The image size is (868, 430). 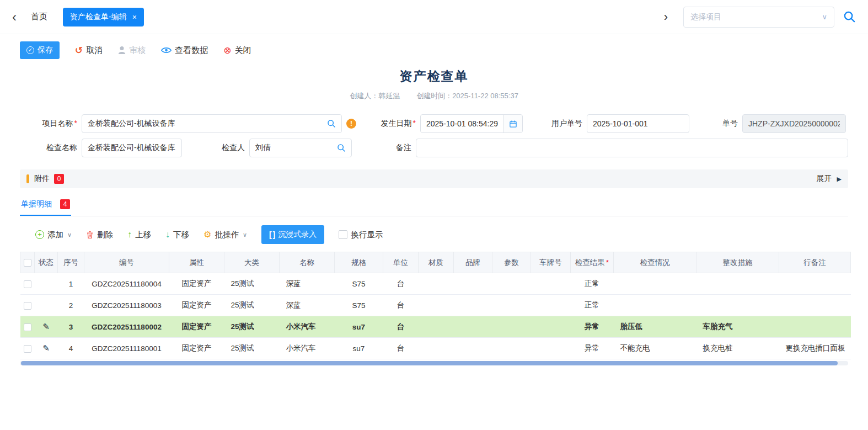 I want to click on project-select: 选择项目 ∨, so click(x=759, y=17).